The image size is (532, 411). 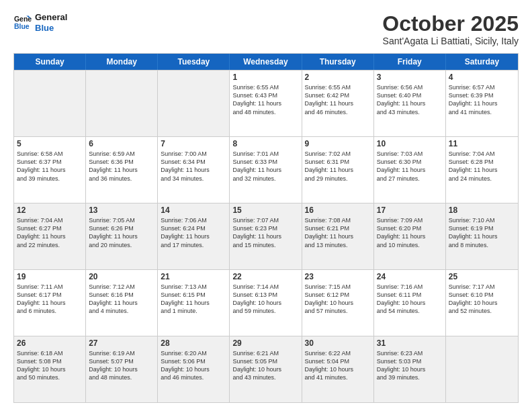 What do you see at coordinates (410, 170) in the screenshot?
I see `calendar-cell: 10Sunrise: 7:03 AM Sunset: 6:30 PM Dayli…` at bounding box center [410, 170].